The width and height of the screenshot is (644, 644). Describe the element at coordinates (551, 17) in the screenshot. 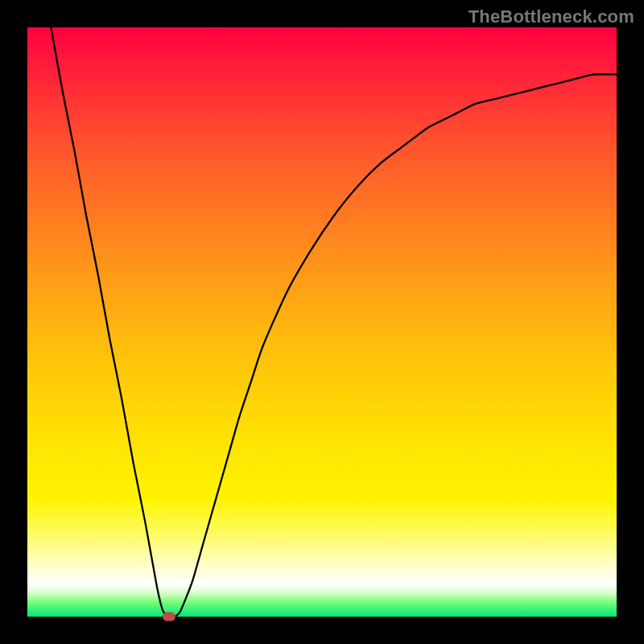

I see `watermark-text: TheBottleneck.com` at that location.